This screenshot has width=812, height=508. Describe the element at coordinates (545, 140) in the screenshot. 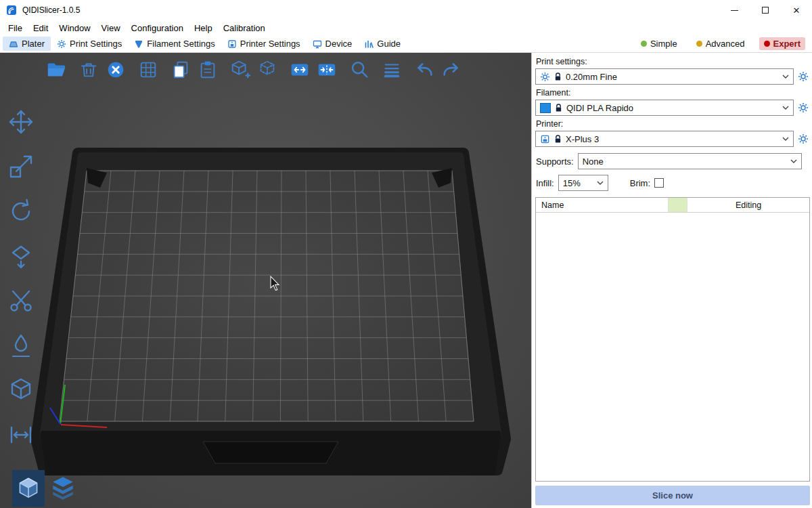

I see `printer-icon` at that location.